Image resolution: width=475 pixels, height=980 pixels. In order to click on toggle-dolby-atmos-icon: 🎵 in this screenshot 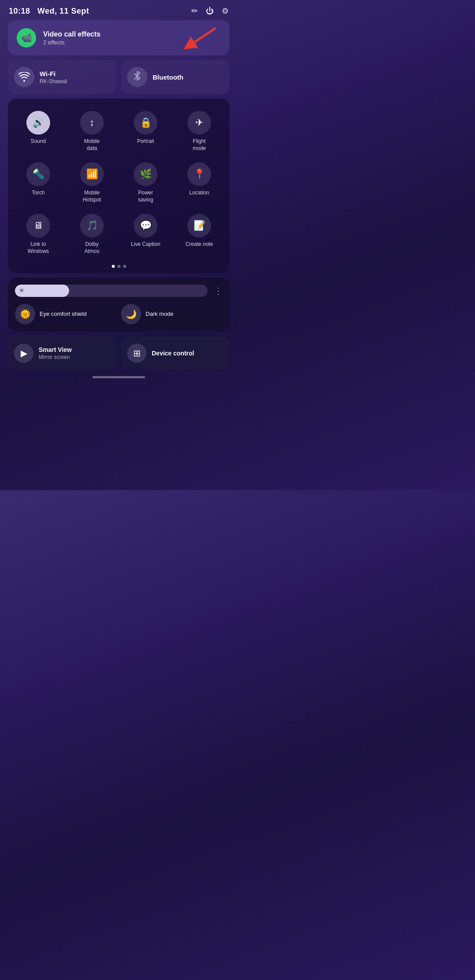, I will do `click(92, 226)`.